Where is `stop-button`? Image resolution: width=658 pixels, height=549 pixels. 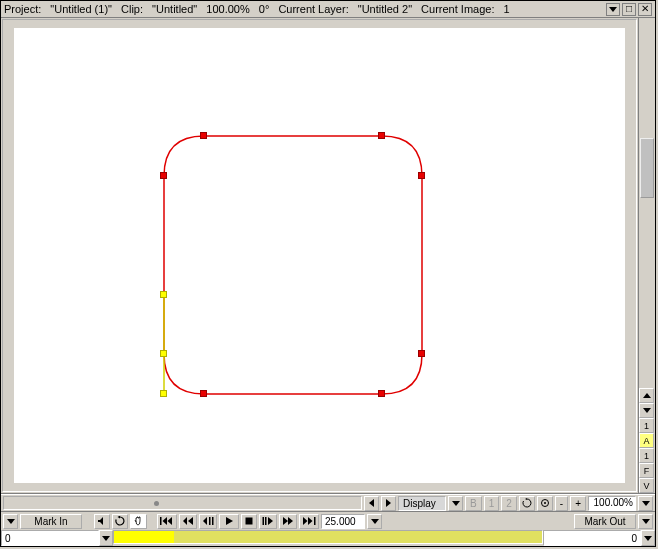 stop-button is located at coordinates (249, 522).